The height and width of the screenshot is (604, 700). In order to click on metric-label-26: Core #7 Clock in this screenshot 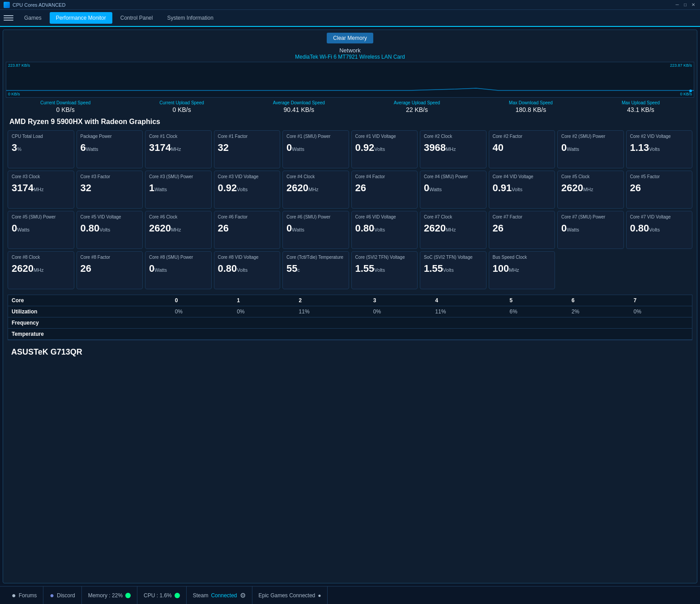, I will do `click(453, 217)`.